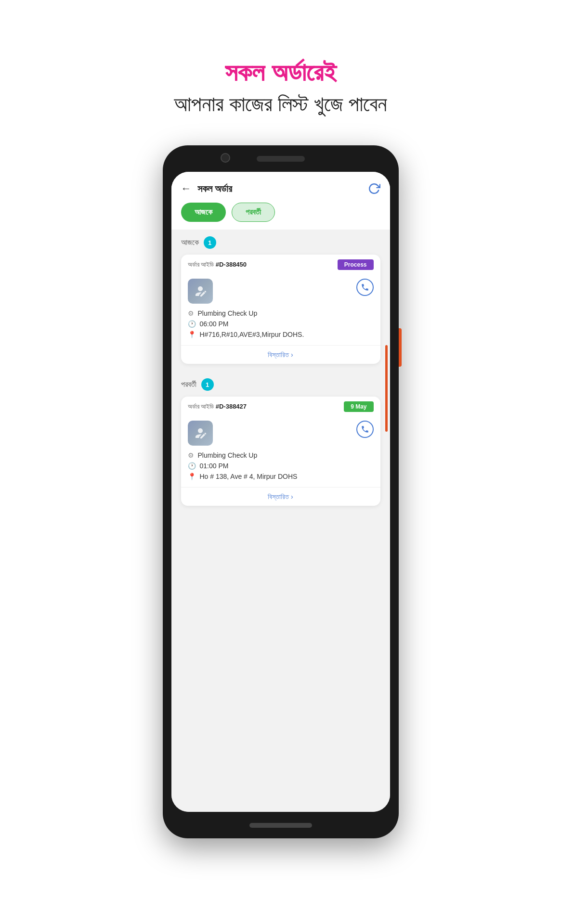  What do you see at coordinates (365, 287) in the screenshot?
I see `order1-call-button` at bounding box center [365, 287].